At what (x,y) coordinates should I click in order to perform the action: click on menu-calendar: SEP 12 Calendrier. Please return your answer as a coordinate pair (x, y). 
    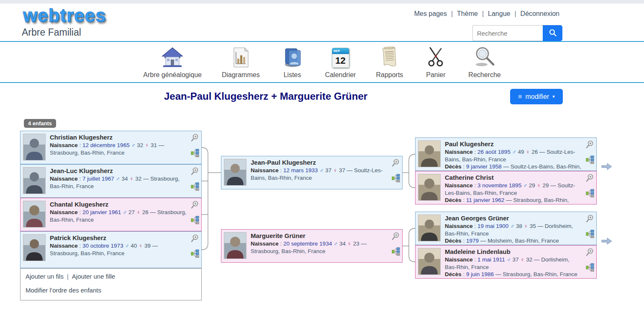
    Looking at the image, I should click on (341, 62).